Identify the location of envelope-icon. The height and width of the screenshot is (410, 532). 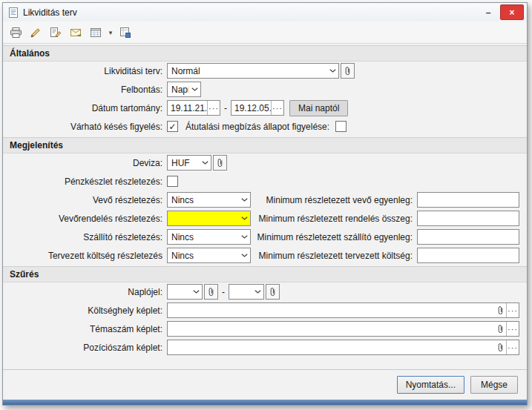
(76, 33).